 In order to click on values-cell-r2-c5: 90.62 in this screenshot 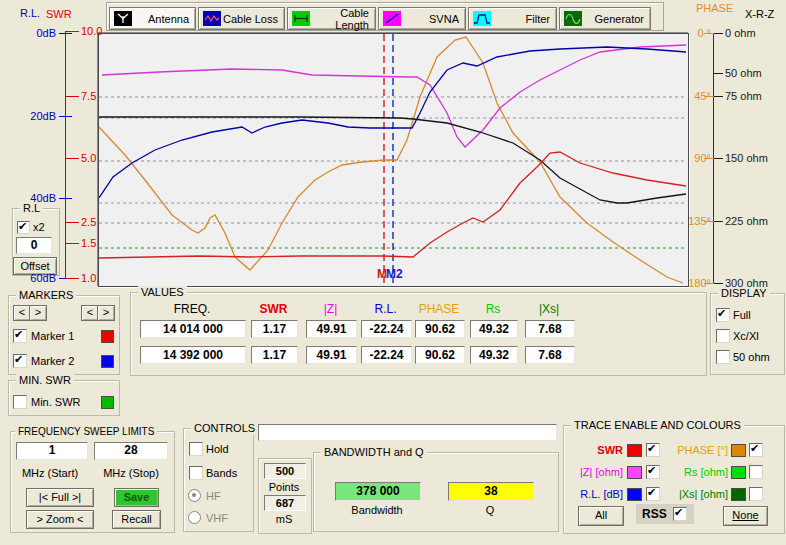, I will do `click(440, 355)`.